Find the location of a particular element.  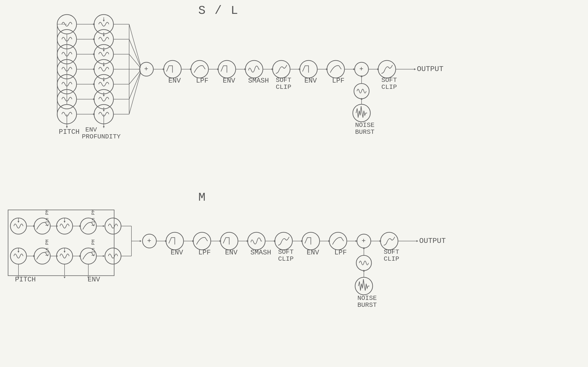

m-noiseburst-label2: BURST is located at coordinates (367, 305).